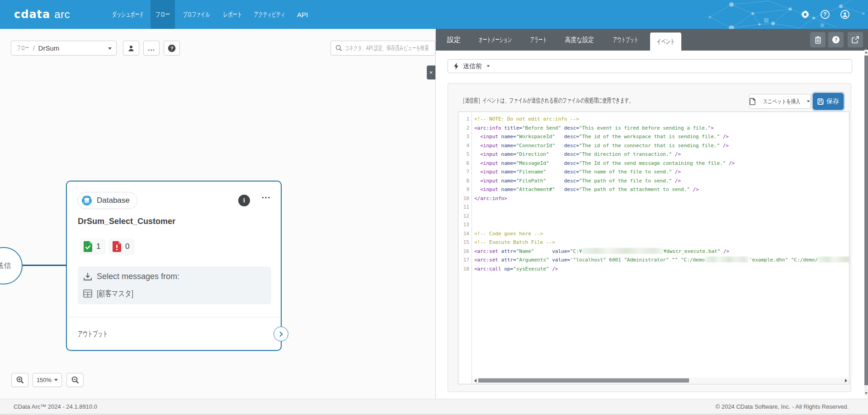  I want to click on success-count-badge: 1, so click(93, 247).